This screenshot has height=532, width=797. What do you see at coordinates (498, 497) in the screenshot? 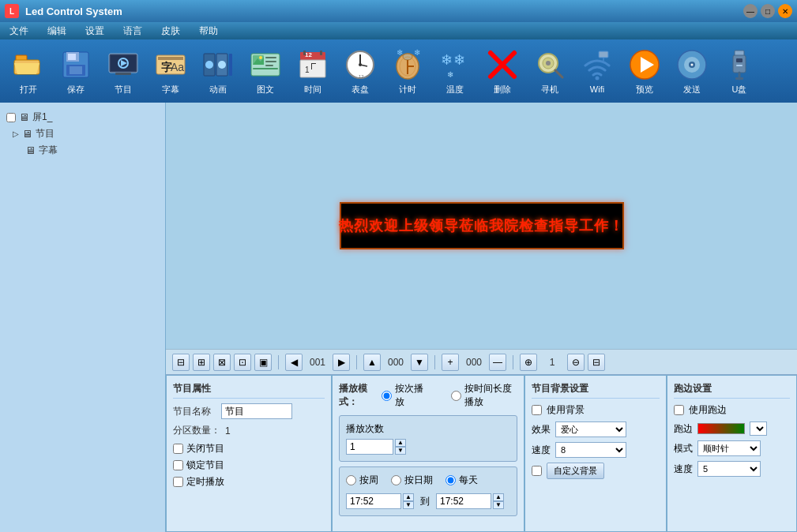
I see `time-to-up: ▲` at bounding box center [498, 497].